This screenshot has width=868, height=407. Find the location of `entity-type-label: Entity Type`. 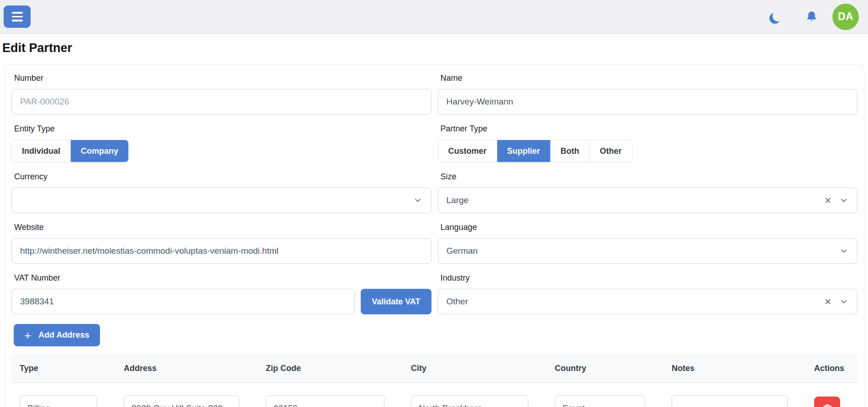

entity-type-label: Entity Type is located at coordinates (223, 129).